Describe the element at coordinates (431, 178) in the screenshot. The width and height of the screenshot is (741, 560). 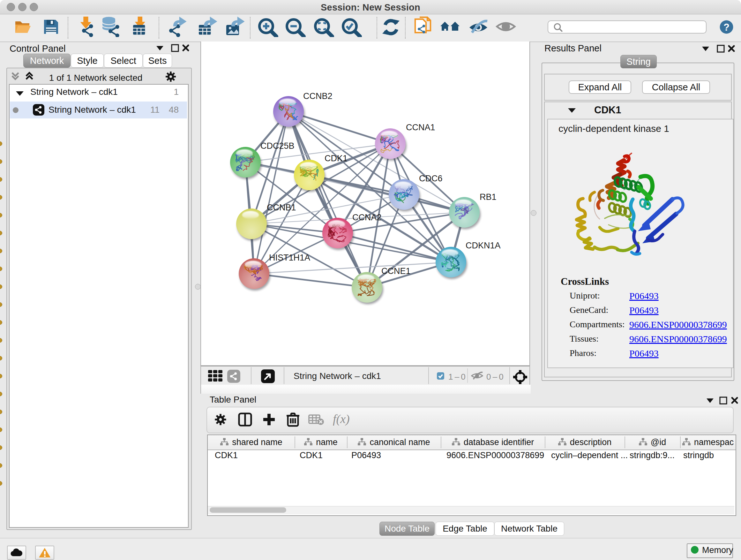
I see `svg-text: CDC6` at that location.